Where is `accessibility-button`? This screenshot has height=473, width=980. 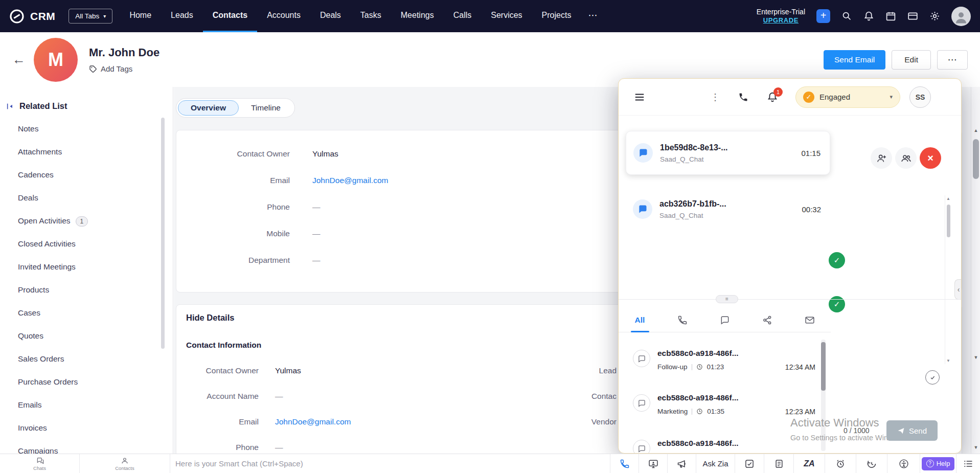
accessibility-button is located at coordinates (903, 463).